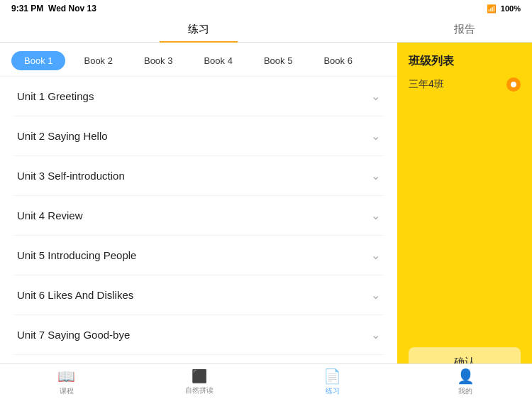 Image resolution: width=532 pixels, height=399 pixels. Describe the element at coordinates (333, 391) in the screenshot. I see `practice-label: 练习` at that location.